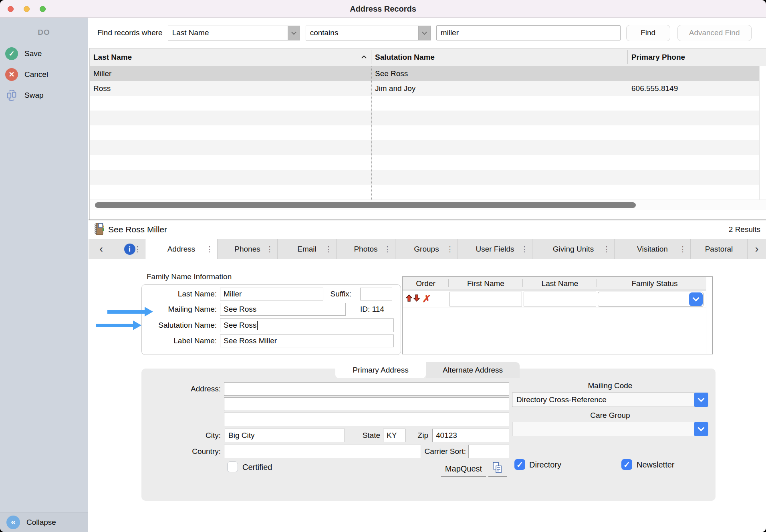  What do you see at coordinates (323, 451) in the screenshot?
I see `country-field` at bounding box center [323, 451].